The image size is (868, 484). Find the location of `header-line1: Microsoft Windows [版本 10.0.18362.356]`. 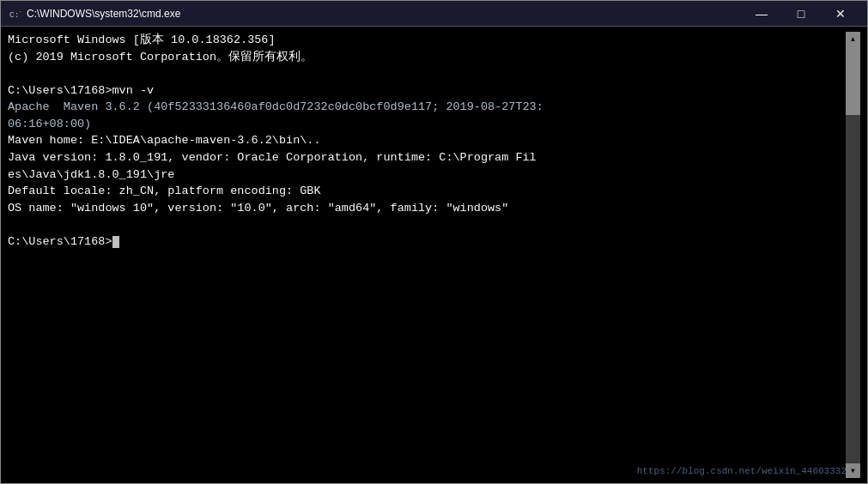

header-line1: Microsoft Windows [版本 10.0.18362.356] is located at coordinates (142, 39).